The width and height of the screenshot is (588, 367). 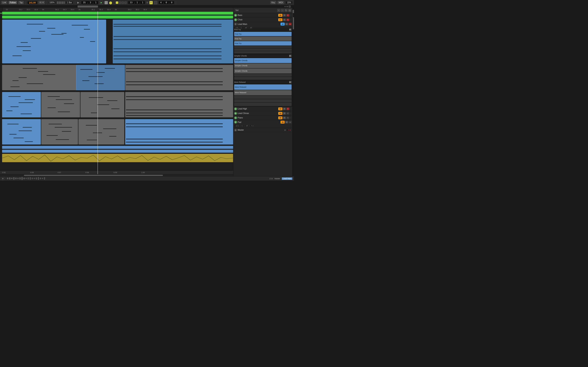 What do you see at coordinates (273, 2) in the screenshot?
I see `key-button: Key` at bounding box center [273, 2].